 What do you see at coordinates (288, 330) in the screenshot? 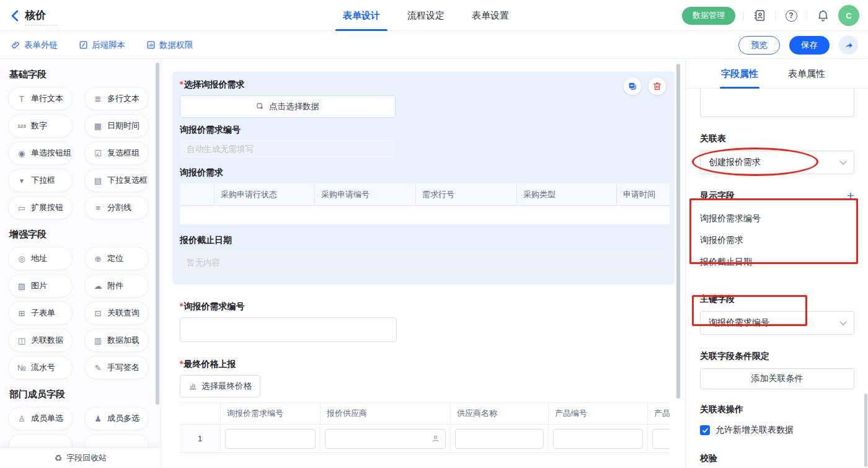
I see `rfq-serial-input` at bounding box center [288, 330].